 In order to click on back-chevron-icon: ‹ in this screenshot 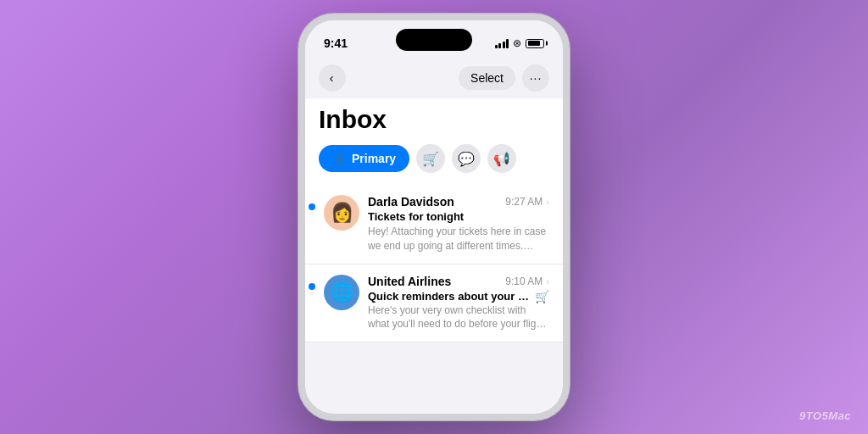, I will do `click(332, 78)`.